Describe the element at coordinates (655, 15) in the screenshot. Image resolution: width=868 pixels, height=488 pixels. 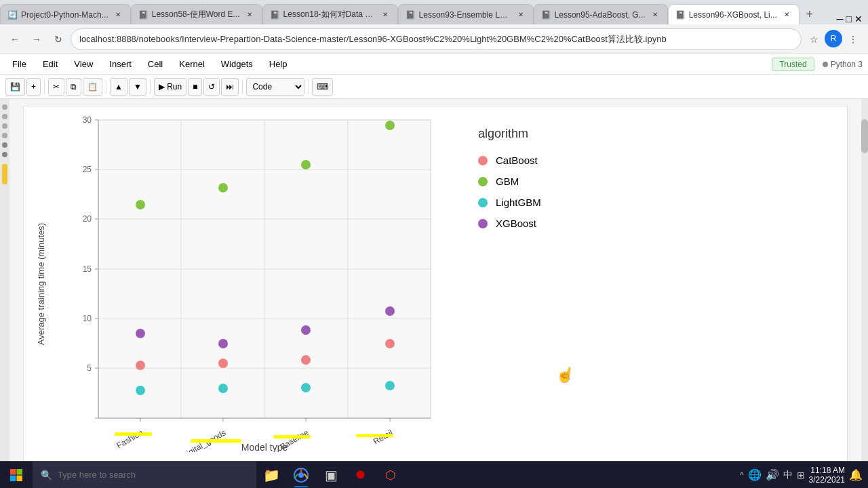
I see `tab-close-5: ✕` at that location.